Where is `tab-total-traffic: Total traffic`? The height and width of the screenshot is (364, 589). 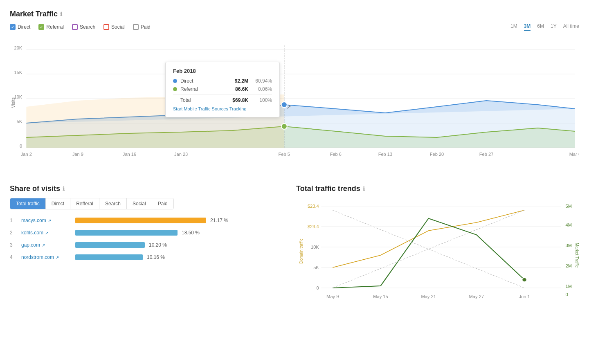 tab-total-traffic: Total traffic is located at coordinates (28, 204).